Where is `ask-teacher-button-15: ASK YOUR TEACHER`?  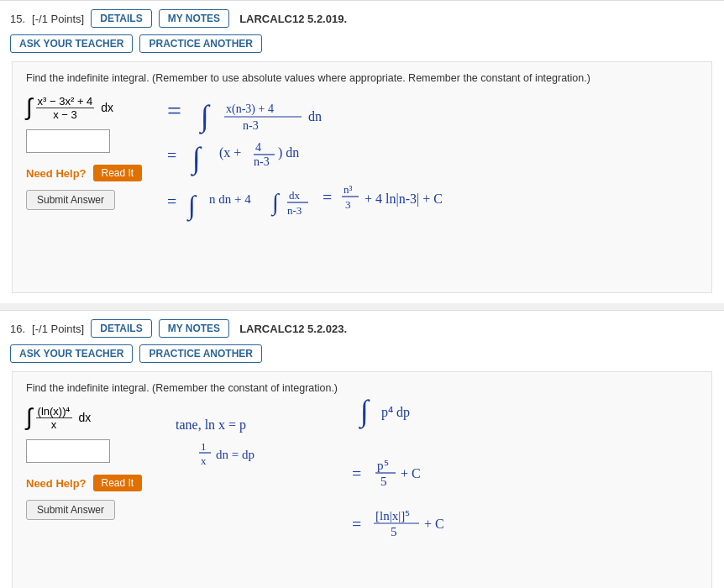 ask-teacher-button-15: ASK YOUR TEACHER is located at coordinates (71, 44).